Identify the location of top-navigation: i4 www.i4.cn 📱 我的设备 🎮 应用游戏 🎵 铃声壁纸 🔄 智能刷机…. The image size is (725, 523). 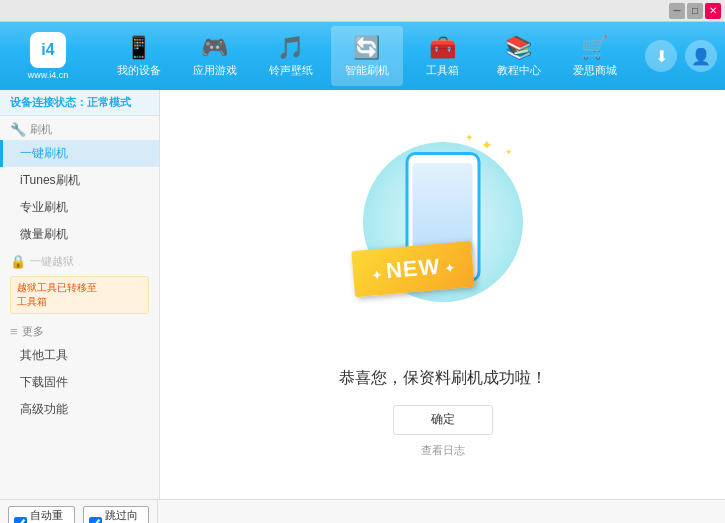
(362, 56).